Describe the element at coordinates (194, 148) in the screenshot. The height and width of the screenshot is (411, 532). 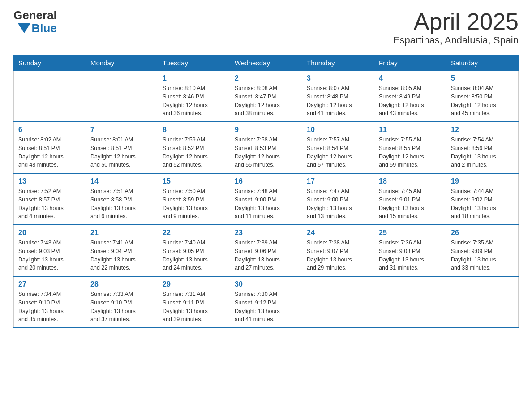
I see `calendar-cell: 8Sunrise: 7:59 AM Sunset: 8:52 PM Daylig…` at that location.